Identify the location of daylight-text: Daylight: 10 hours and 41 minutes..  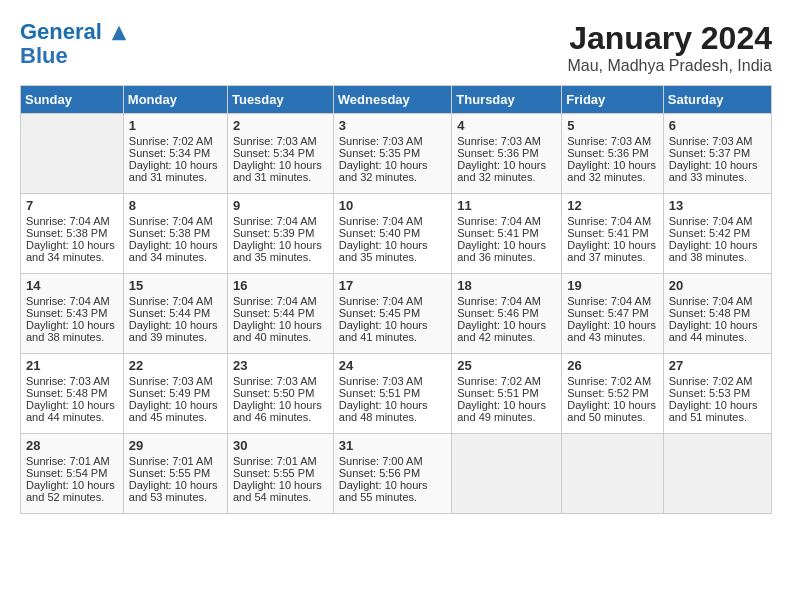
(384, 331).